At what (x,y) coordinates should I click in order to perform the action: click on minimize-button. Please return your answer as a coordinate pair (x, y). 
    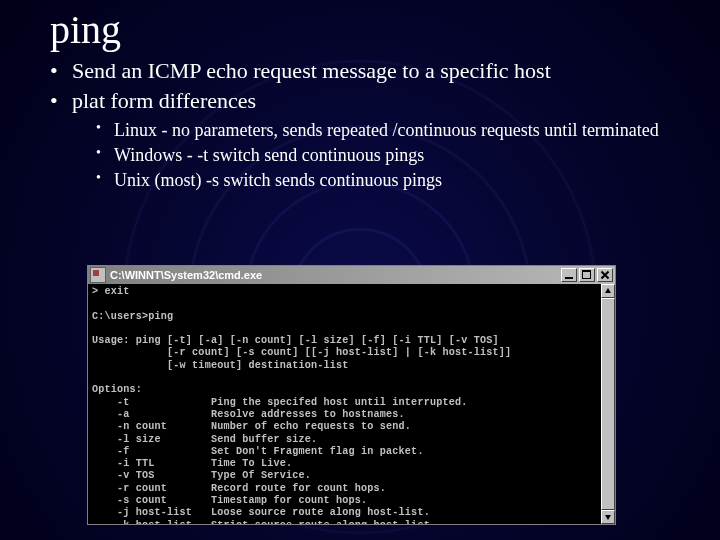
    Looking at the image, I should click on (569, 275).